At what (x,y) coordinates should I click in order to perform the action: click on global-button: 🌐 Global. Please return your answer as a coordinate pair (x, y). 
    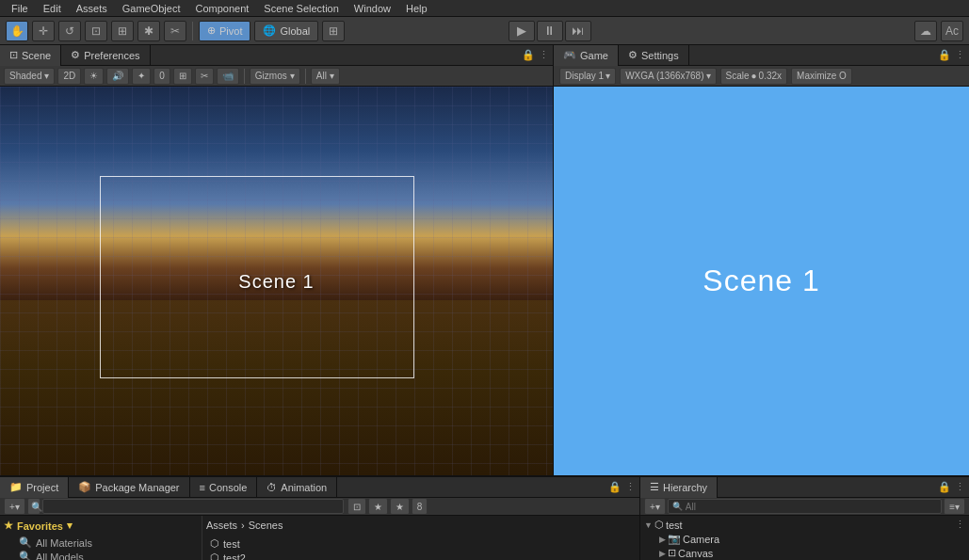
    Looking at the image, I should click on (286, 31).